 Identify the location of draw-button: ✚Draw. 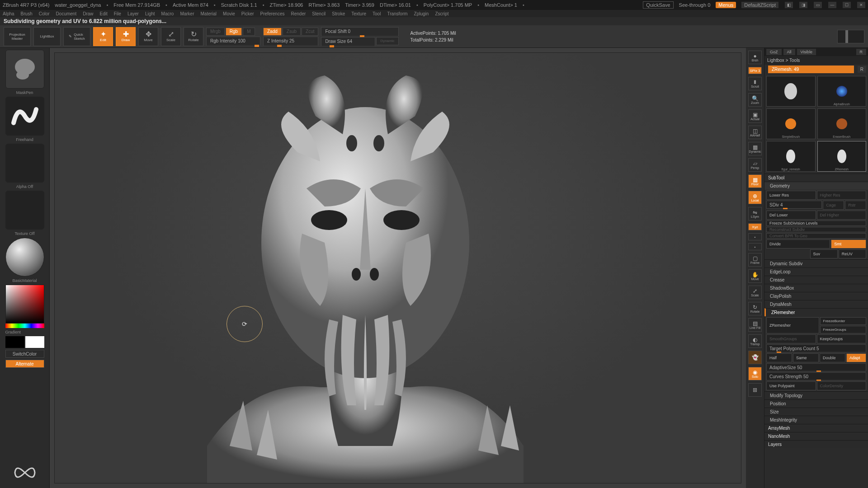
(126, 37).